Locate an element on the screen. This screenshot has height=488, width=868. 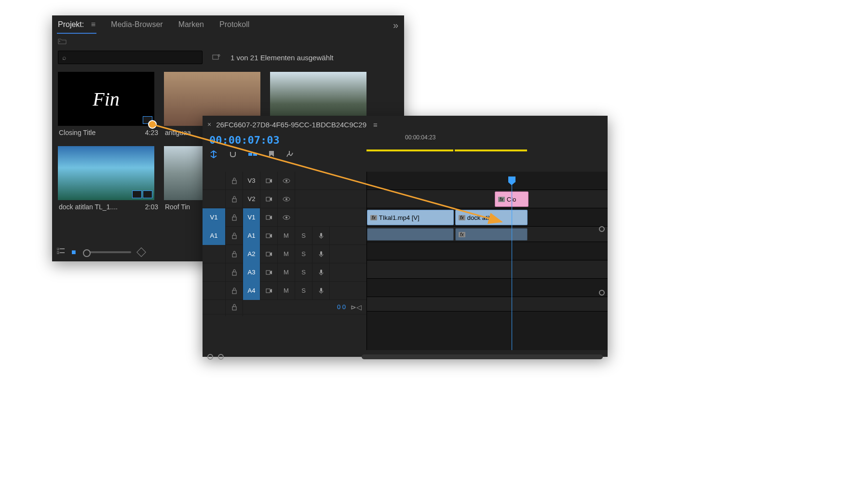
insert-mode-icon is located at coordinates (214, 155).